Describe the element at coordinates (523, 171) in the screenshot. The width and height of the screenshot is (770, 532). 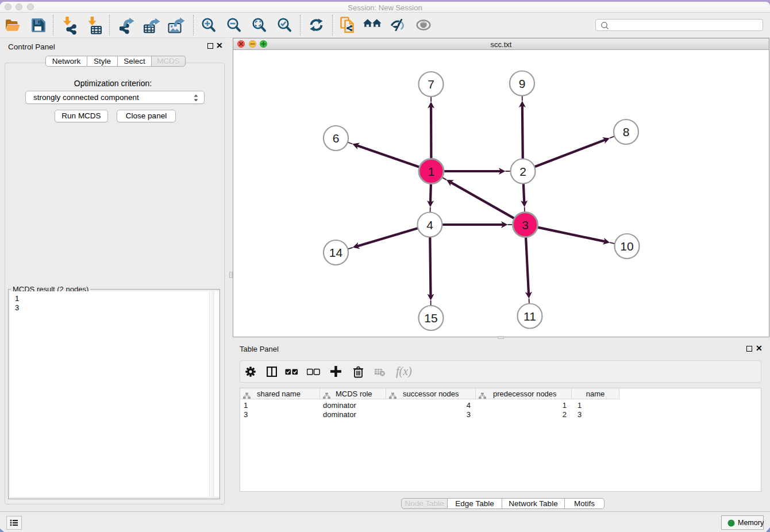
I see `svg-text: 2` at that location.